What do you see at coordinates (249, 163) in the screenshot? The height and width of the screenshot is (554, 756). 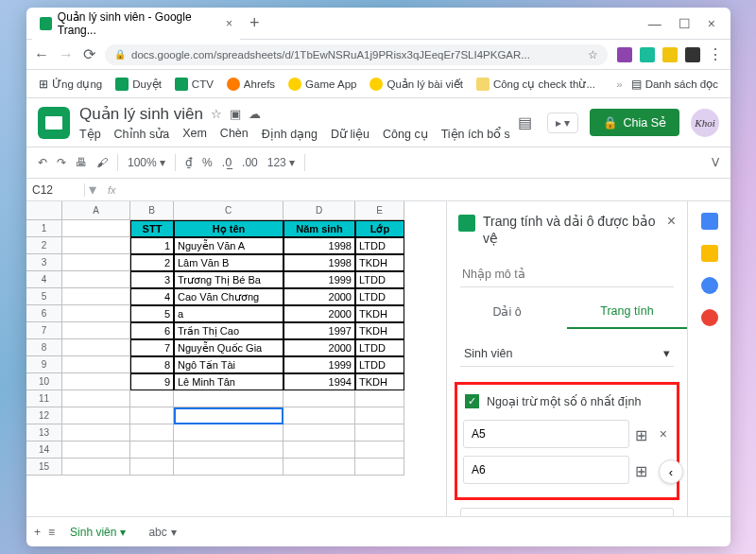 I see `dec2-button: .00` at bounding box center [249, 163].